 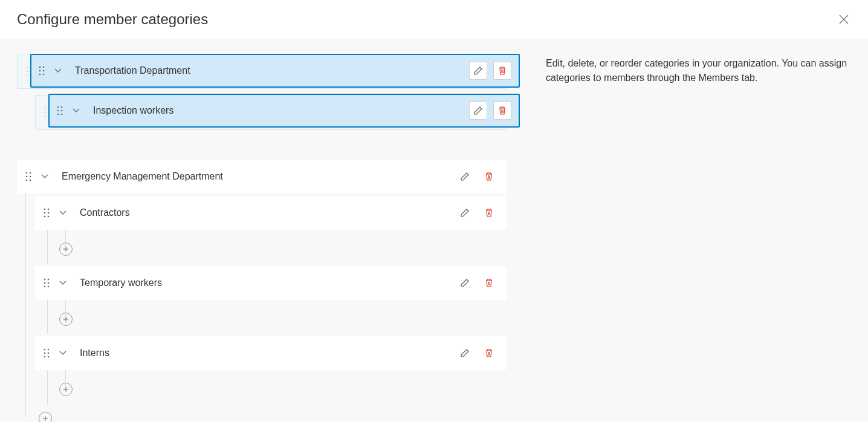 I want to click on category-label: Interns, so click(x=265, y=353).